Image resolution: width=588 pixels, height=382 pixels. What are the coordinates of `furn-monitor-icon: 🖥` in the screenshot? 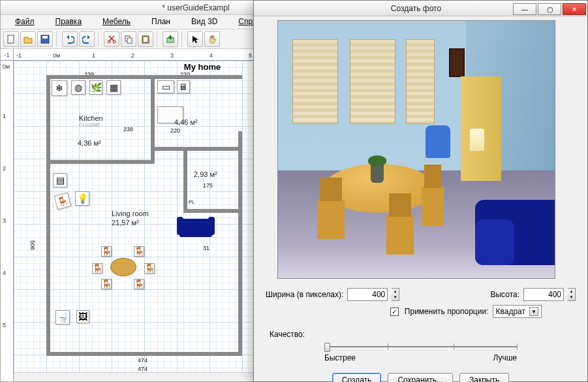 It's located at (183, 87).